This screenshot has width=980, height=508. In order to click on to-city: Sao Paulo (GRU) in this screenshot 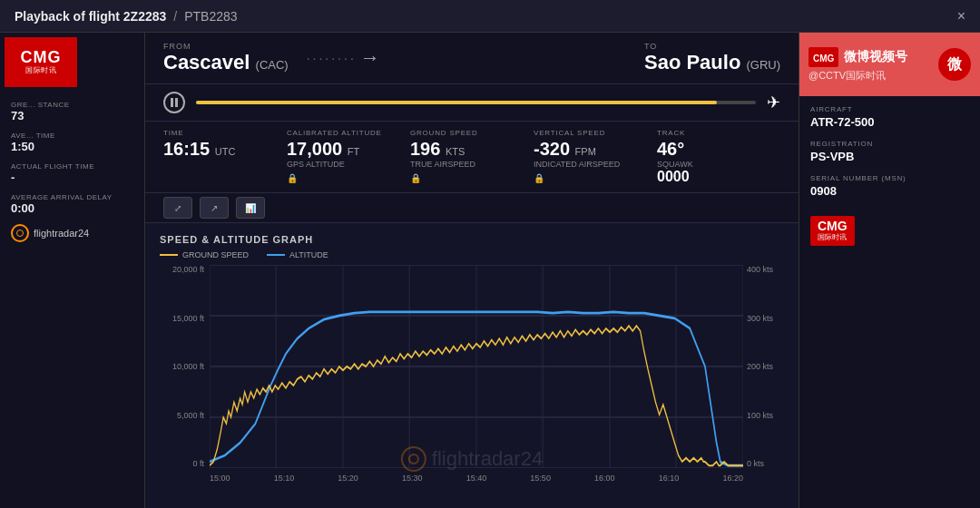, I will do `click(712, 63)`.